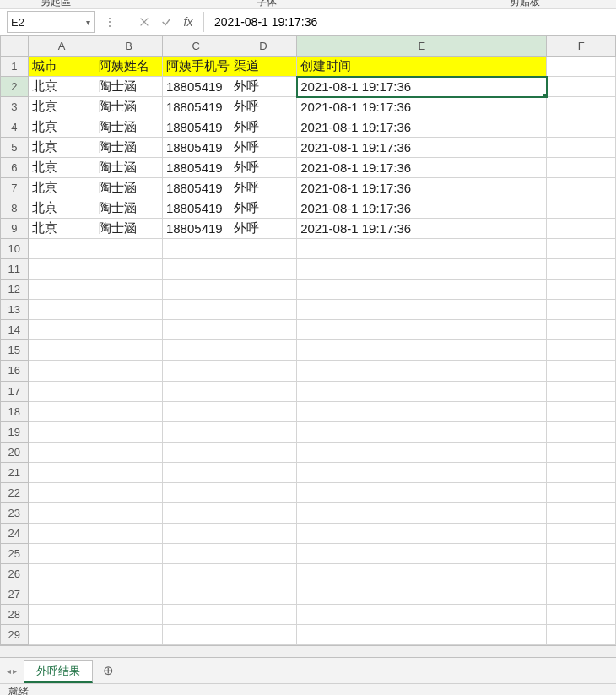 This screenshot has width=616, height=695. What do you see at coordinates (8, 671) in the screenshot?
I see `tab-nav-first-icon: ◂` at bounding box center [8, 671].